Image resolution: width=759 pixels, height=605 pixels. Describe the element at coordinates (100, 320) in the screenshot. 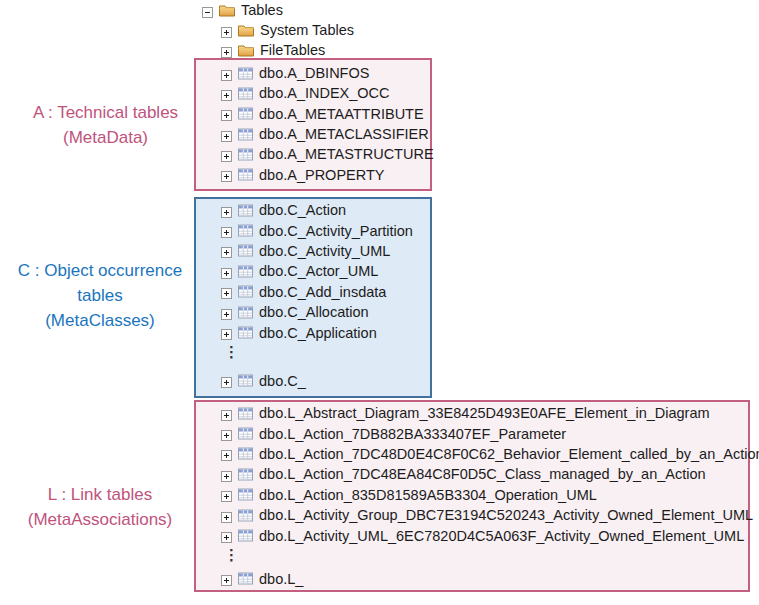

I see `annotation-line: (MetaClasses)` at that location.